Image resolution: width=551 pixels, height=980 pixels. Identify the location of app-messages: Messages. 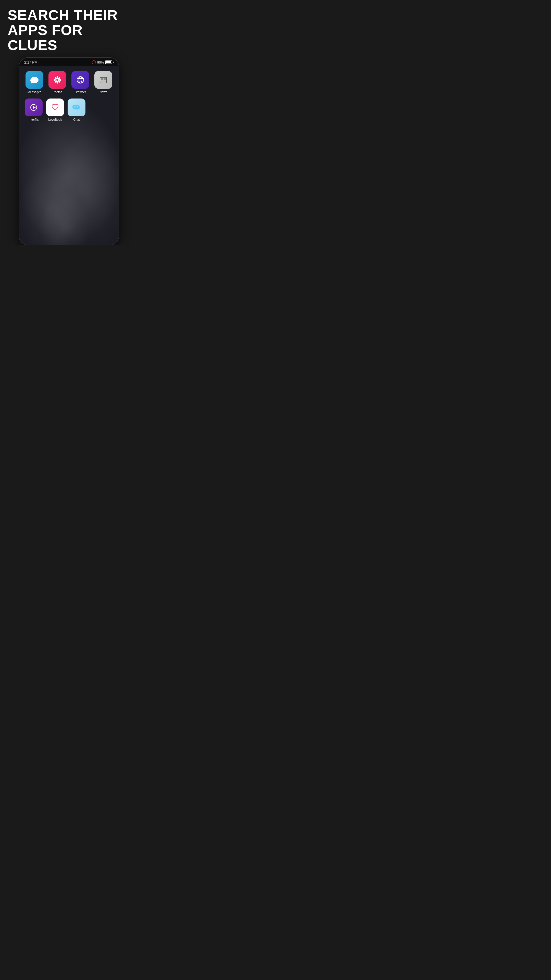
(34, 82).